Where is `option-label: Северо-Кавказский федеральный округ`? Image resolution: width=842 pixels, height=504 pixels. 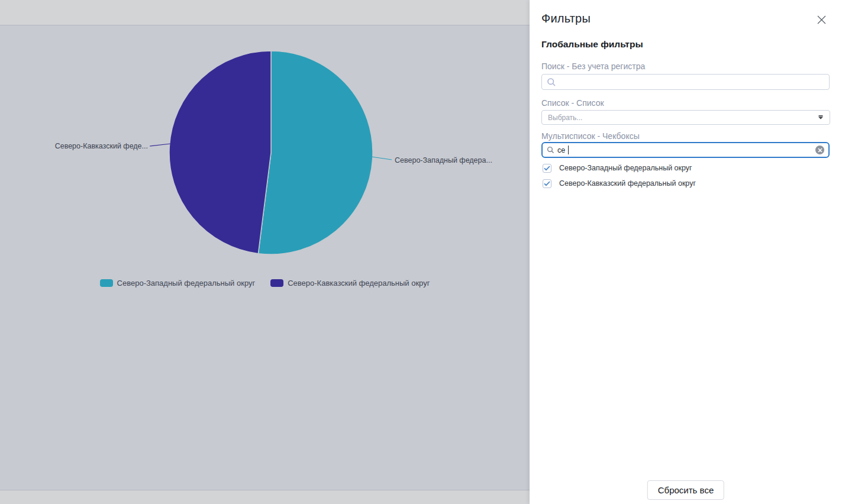 option-label: Северо-Кавказский федеральный округ is located at coordinates (627, 183).